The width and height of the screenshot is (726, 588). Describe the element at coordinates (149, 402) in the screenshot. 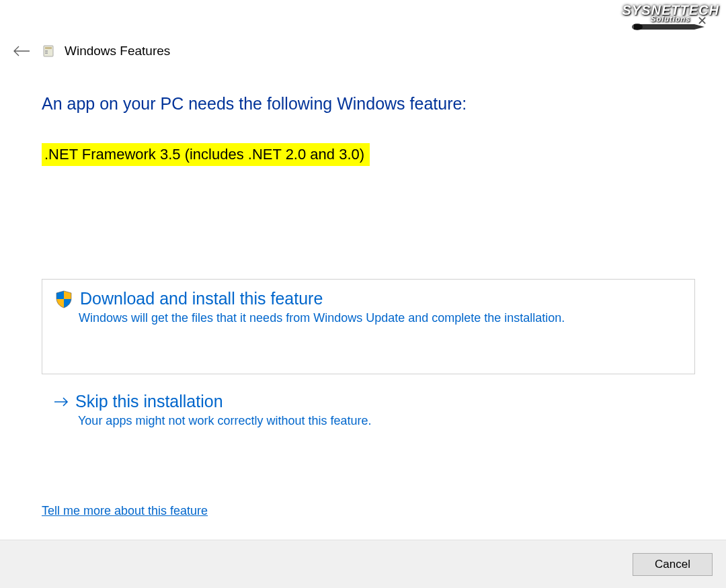

I see `option-skip-title: Skip this installation` at that location.